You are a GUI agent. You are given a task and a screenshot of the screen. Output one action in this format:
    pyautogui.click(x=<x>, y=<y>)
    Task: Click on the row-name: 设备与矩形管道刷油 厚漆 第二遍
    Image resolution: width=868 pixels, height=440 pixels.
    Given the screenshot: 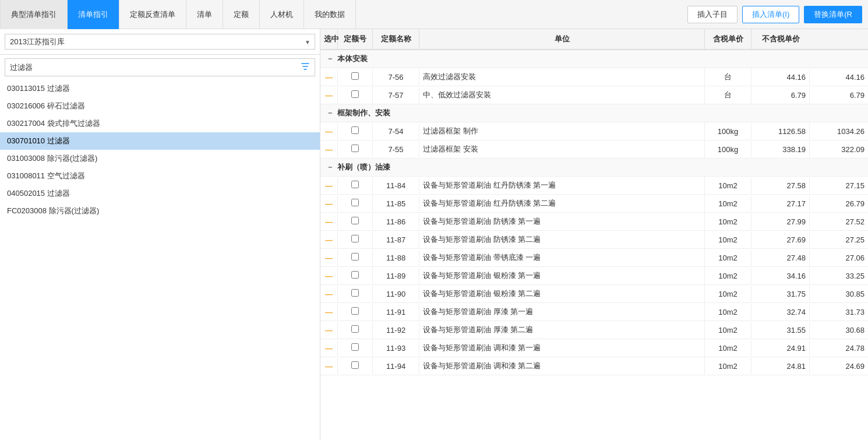 What is the action you would take?
    pyautogui.click(x=562, y=330)
    